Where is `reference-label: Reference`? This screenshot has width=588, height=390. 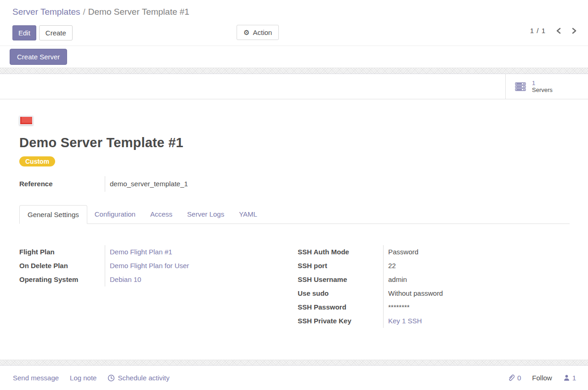
reference-label: Reference is located at coordinates (62, 184).